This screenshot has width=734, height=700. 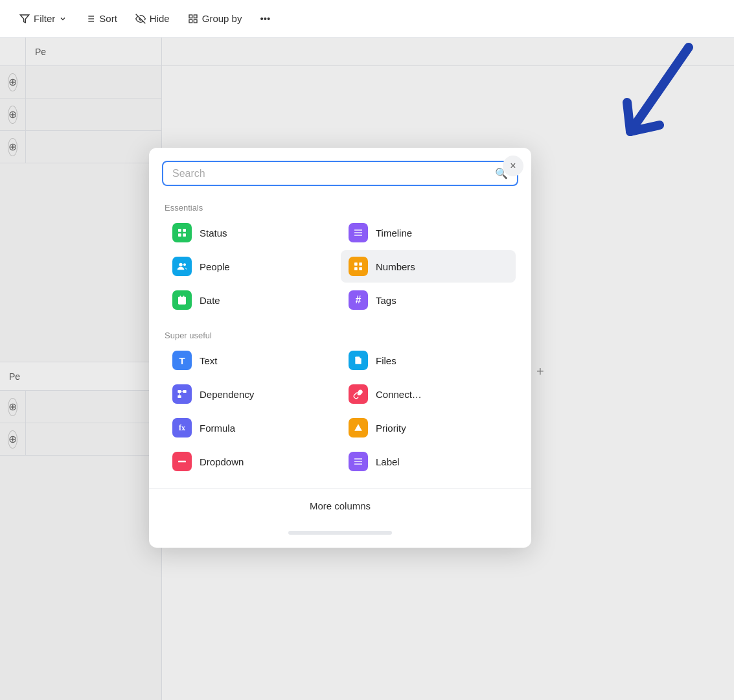 What do you see at coordinates (395, 267) in the screenshot?
I see `numbers-label: Numbers` at bounding box center [395, 267].